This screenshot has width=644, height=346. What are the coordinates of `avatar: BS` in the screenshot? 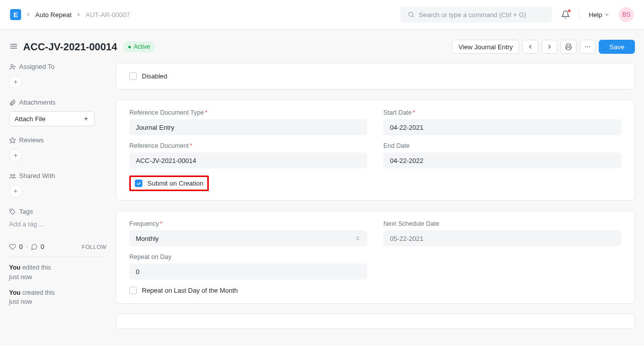 It's located at (626, 15).